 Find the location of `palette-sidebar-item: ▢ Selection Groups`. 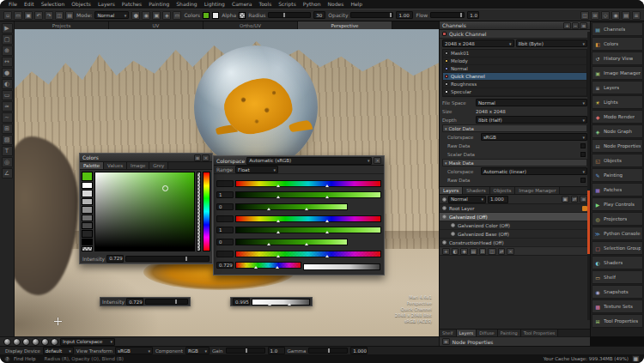

palette-sidebar-item: ▢ Selection Groups is located at coordinates (617, 248).